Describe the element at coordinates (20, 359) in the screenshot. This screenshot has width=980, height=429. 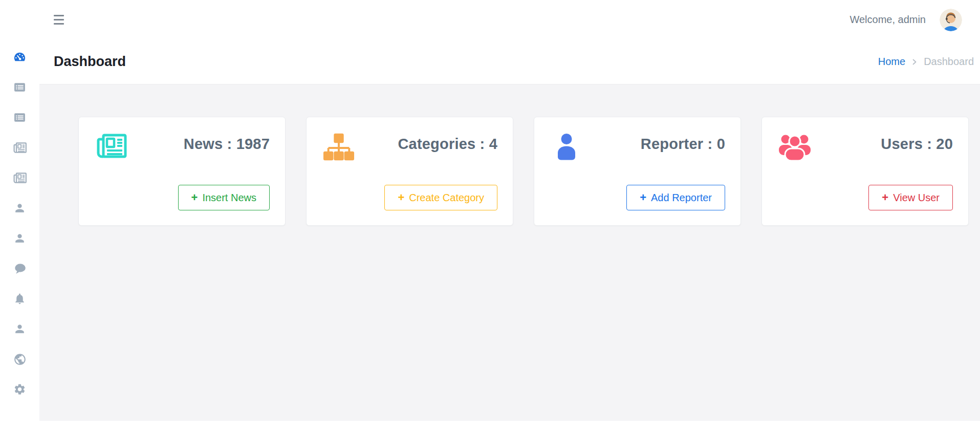
I see `globe-icon` at that location.